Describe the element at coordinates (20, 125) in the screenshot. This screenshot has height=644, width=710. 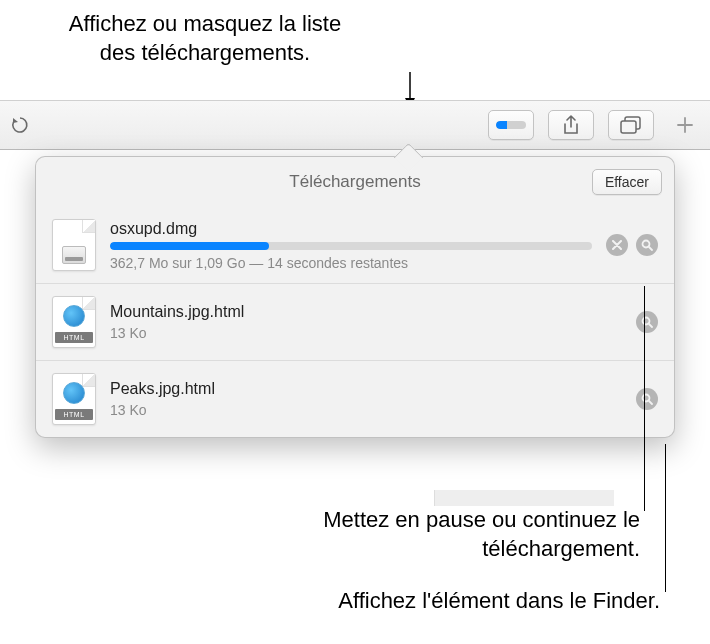
I see `reload-icon` at that location.